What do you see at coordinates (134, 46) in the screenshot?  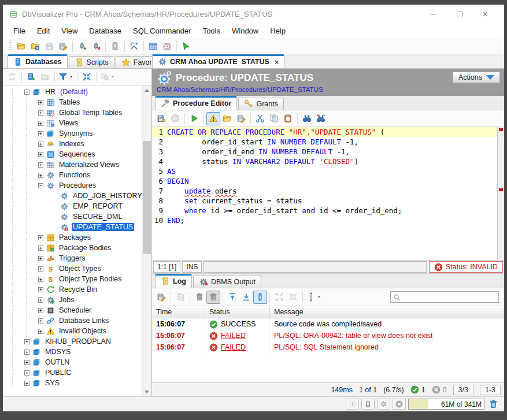 I see `tool-properties-button` at bounding box center [134, 46].